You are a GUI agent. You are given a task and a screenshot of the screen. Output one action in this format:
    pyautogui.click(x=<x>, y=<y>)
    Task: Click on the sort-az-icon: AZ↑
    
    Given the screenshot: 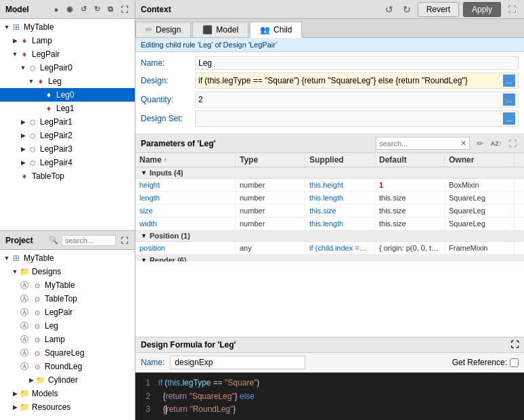 What is the action you would take?
    pyautogui.click(x=496, y=144)
    